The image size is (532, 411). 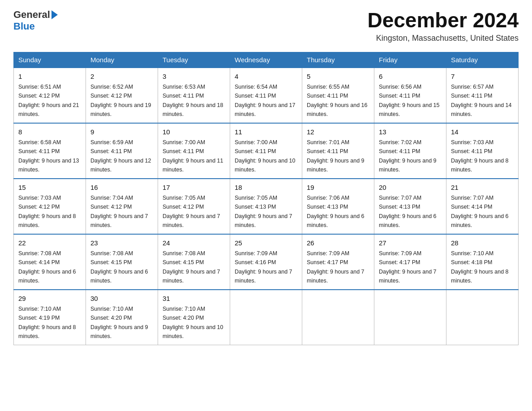 I want to click on calendar-day-cell: 7 Sunrise: 6:57 AMSunset: 4:11 PMDayligh…, so click(x=483, y=95).